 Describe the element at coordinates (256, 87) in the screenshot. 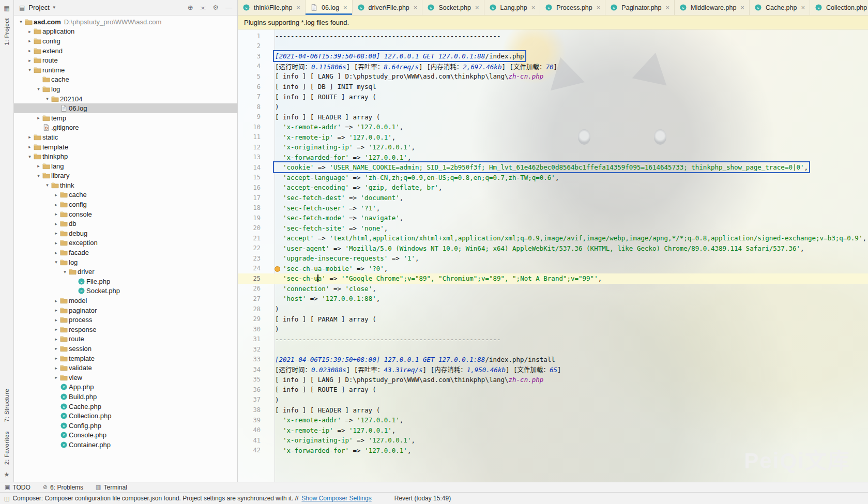

I see `line-number: 6` at that location.